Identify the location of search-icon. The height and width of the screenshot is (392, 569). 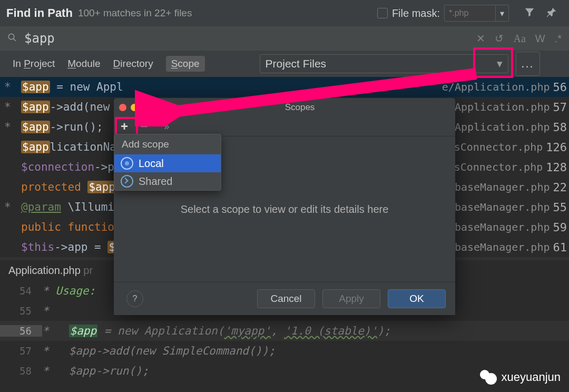
(12, 39).